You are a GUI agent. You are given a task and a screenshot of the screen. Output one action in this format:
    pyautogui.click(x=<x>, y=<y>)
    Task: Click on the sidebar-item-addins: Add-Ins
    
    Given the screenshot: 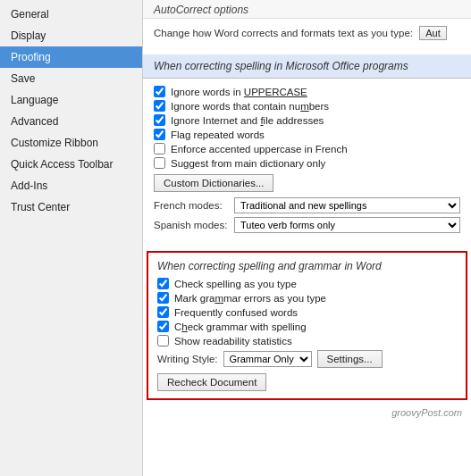 What is the action you would take?
    pyautogui.click(x=71, y=186)
    